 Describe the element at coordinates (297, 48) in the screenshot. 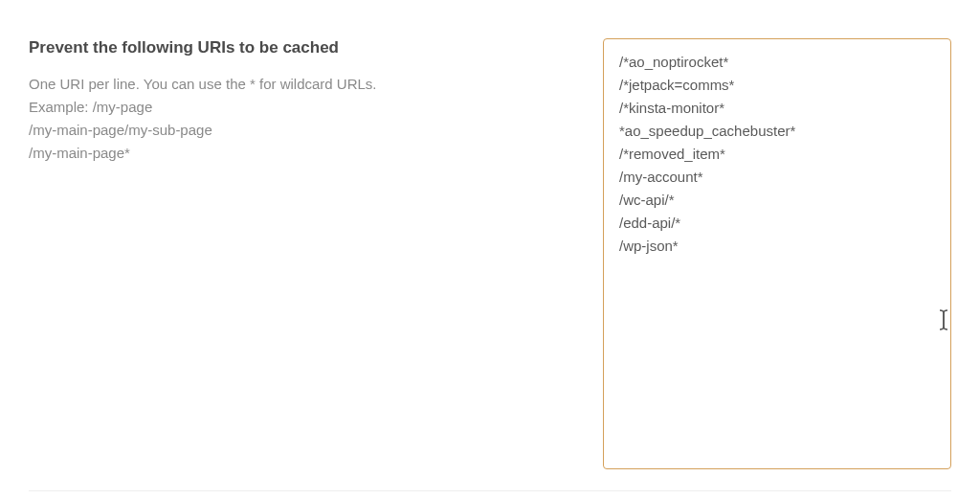

I see `section-title: Prevent the following URIs to be cached` at that location.